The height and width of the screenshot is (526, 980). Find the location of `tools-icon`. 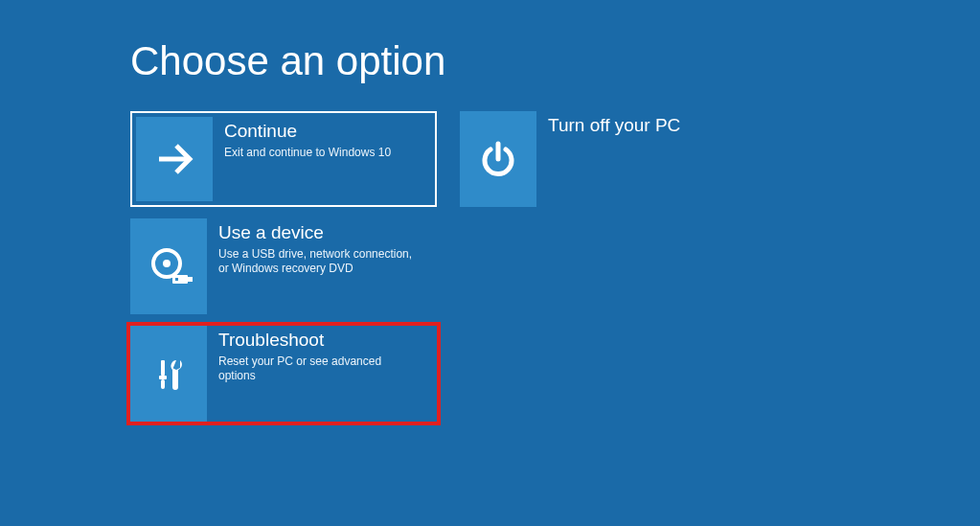

tools-icon is located at coordinates (169, 374).